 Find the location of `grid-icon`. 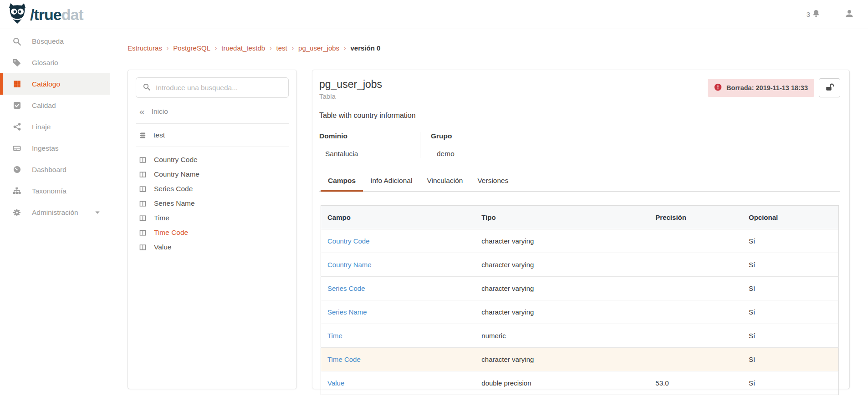

grid-icon is located at coordinates (17, 84).